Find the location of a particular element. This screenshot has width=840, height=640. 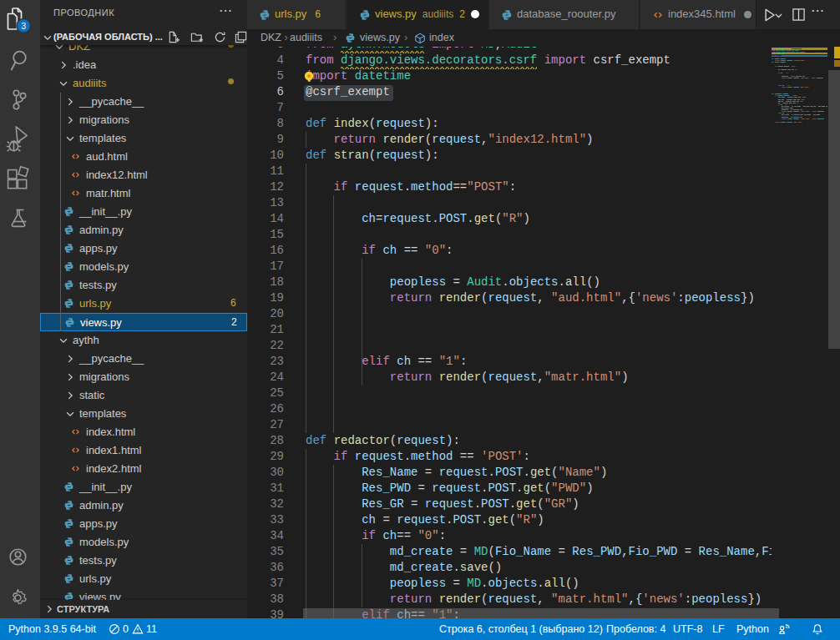

svg-text: 3 is located at coordinates (23, 27).